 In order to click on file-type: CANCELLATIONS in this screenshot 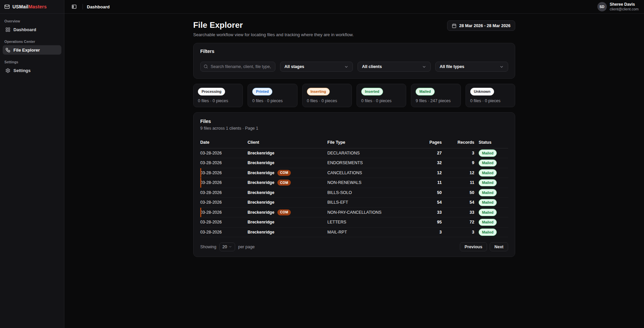, I will do `click(369, 173)`.